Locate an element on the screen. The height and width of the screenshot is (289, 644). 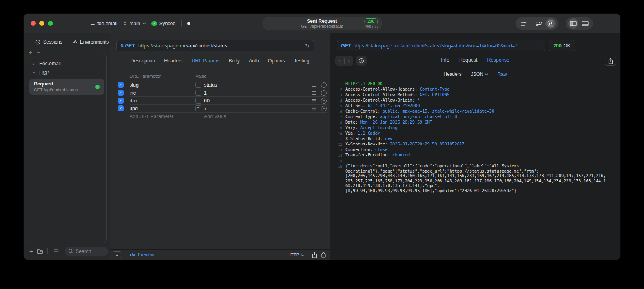
param-value: 1 is located at coordinates (258, 93).